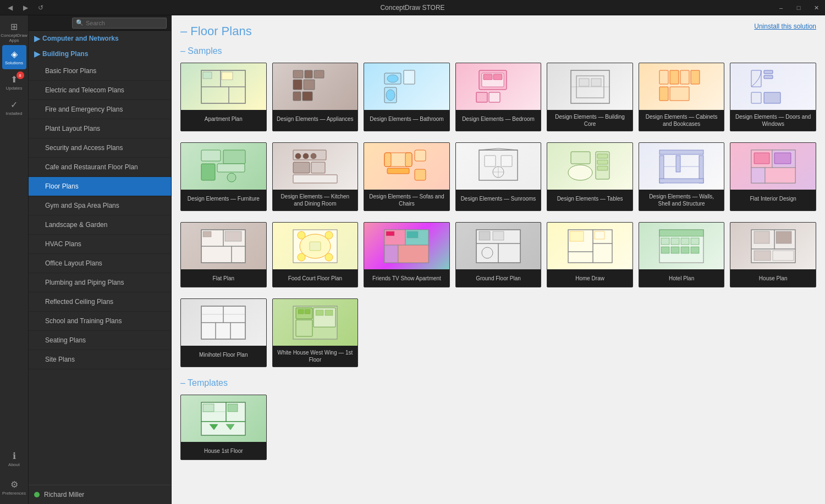 This screenshot has height=504, width=825. I want to click on nav-item-solutions: ◈ Solutions, so click(14, 57).